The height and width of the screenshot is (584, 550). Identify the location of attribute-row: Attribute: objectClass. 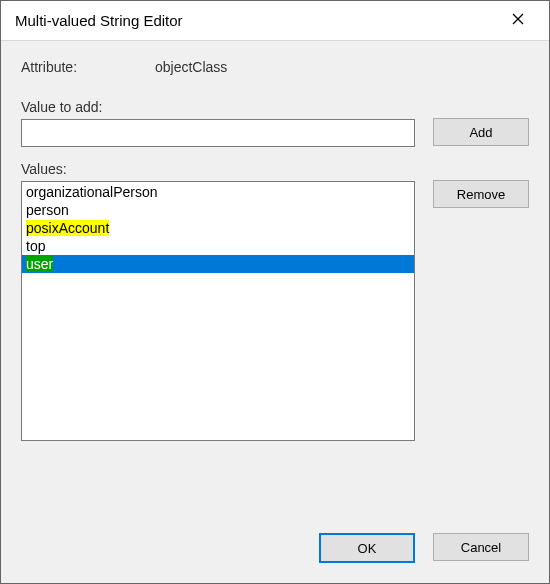
(275, 67).